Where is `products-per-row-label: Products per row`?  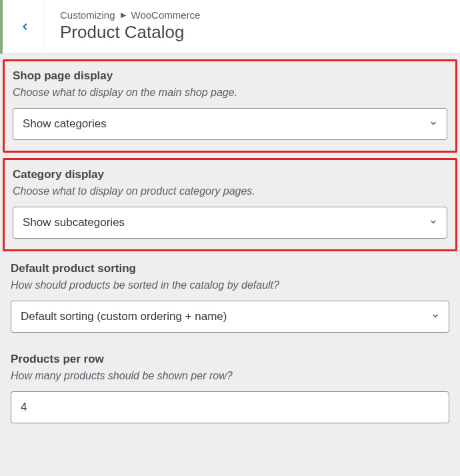
products-per-row-label: Products per row is located at coordinates (230, 359).